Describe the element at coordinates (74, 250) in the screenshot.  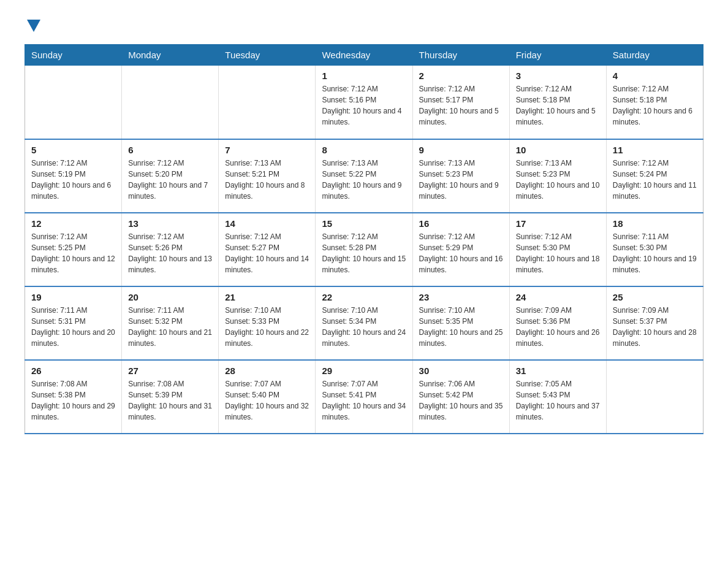
I see `calendar-cell: 12Sunrise: 7:12 AMSunset: 5:25 PMDayligh…` at that location.